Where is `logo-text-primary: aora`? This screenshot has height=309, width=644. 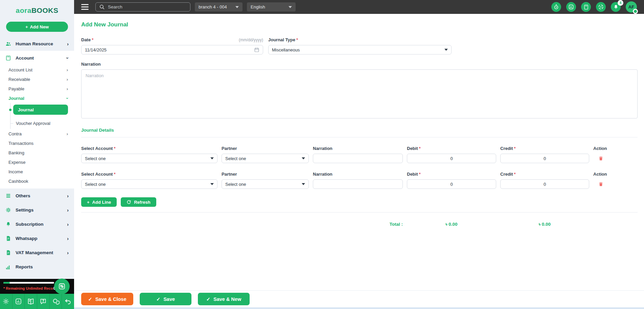 logo-text-primary: aora is located at coordinates (24, 10).